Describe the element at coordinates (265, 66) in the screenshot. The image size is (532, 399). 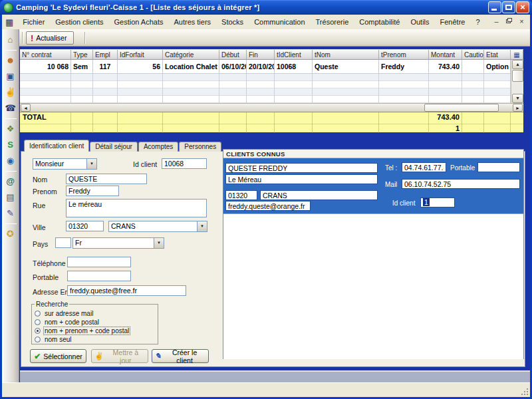
I see `sejour-row: 10 068 Sem 117 56 Location Chalet 5-6P 0…` at that location.